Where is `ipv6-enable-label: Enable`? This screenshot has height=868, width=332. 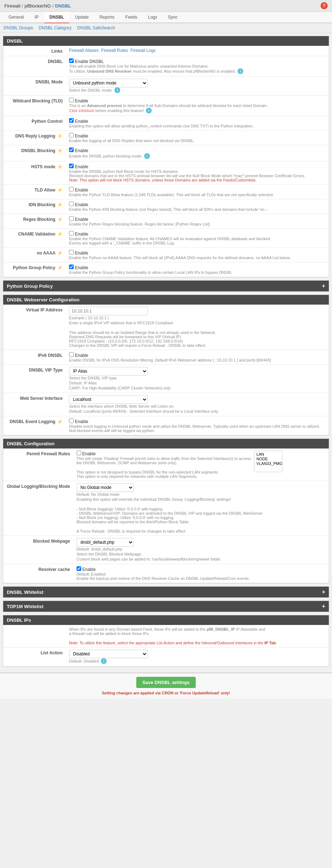
ipv6-enable-label: Enable is located at coordinates (79, 355).